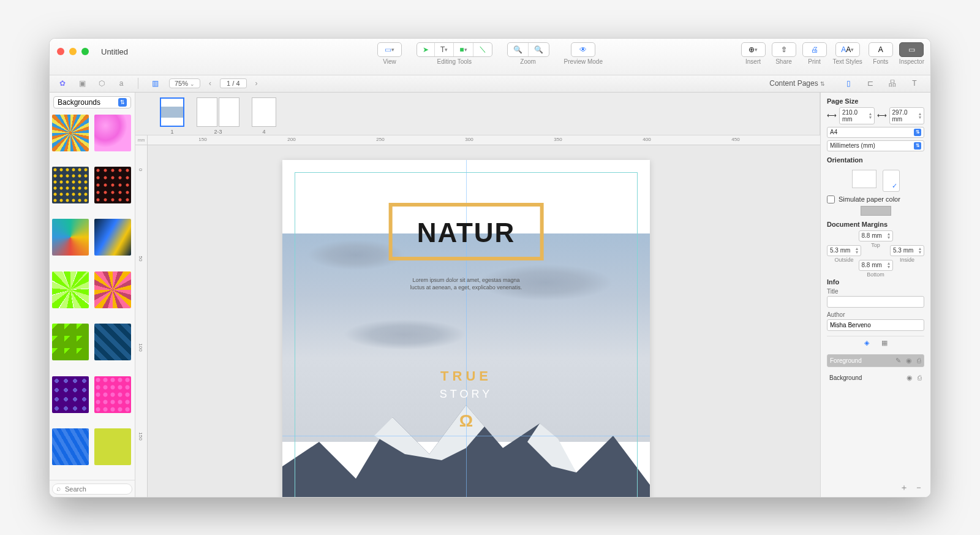 This screenshot has height=535, width=980. Describe the element at coordinates (784, 54) in the screenshot. I see `toolbar-share: ⇧Share` at that location.